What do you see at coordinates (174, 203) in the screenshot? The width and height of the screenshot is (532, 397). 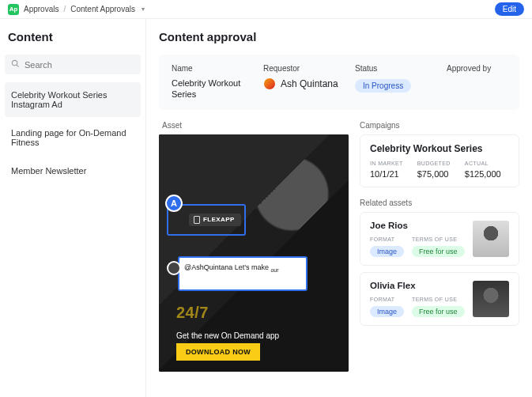 I see `annotation-handle: A` at bounding box center [174, 203].